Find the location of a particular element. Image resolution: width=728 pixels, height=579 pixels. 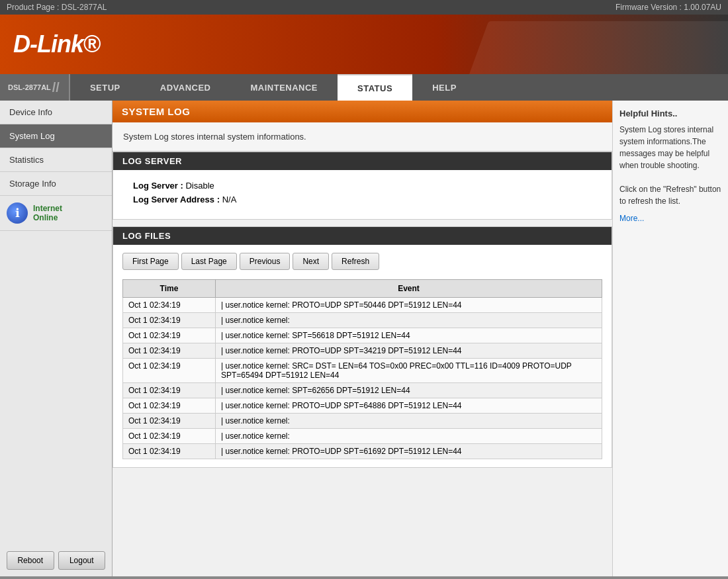

first-page-button: First Page is located at coordinates (151, 261).